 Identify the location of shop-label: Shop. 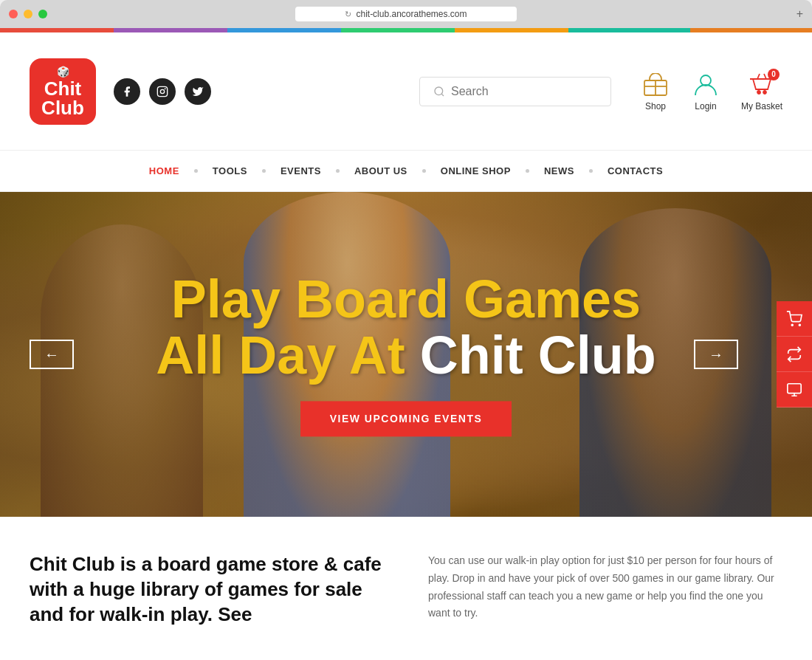
(656, 106).